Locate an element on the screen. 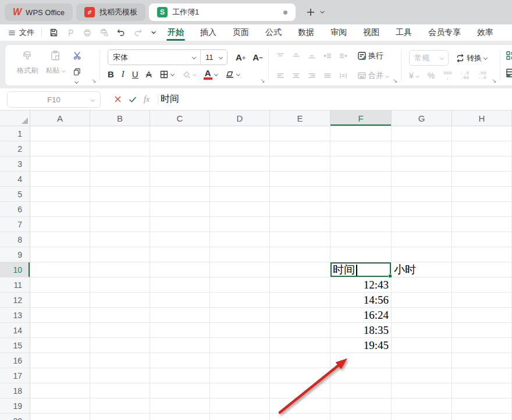  cell-A5 is located at coordinates (61, 194).